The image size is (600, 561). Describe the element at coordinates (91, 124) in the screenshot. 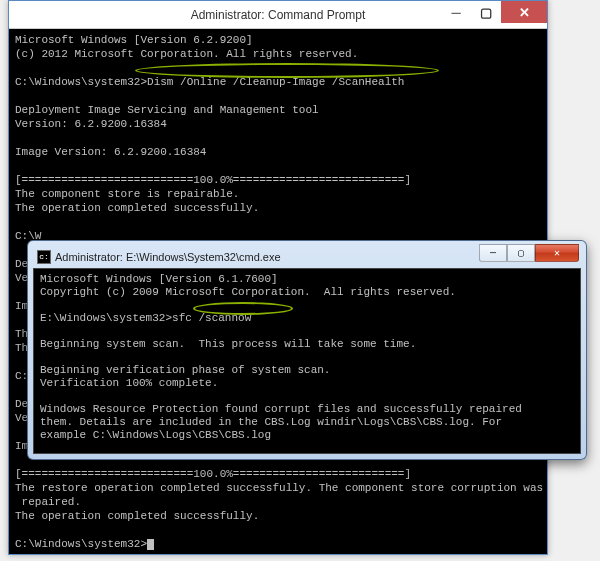

I see `text-line: Version: 6.2.9200.16384` at that location.